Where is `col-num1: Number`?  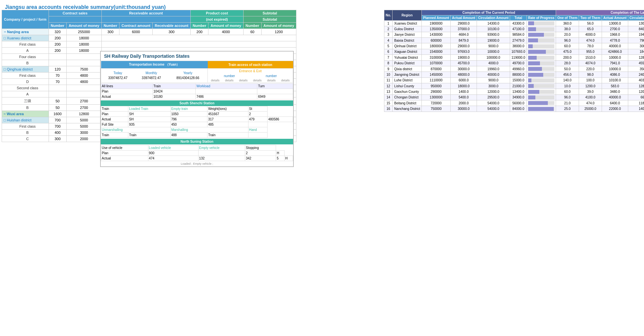
col-num1: Number is located at coordinates (58, 26).